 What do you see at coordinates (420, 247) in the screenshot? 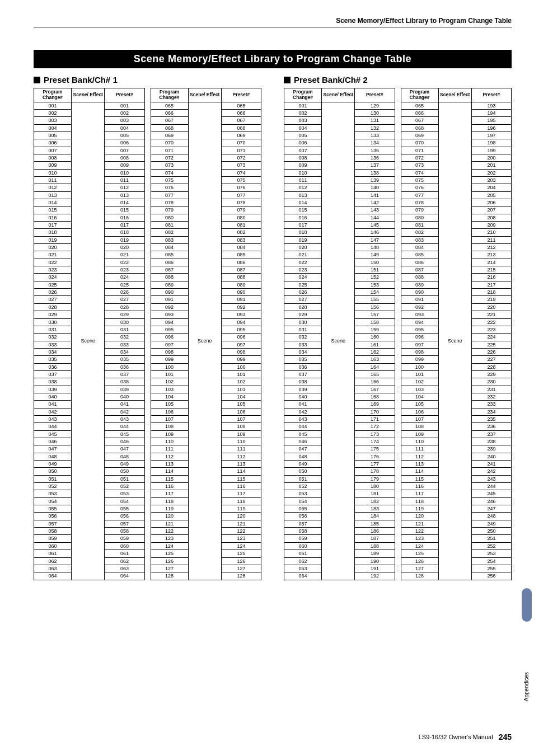
I see `cell-program-change: 084` at bounding box center [420, 247].